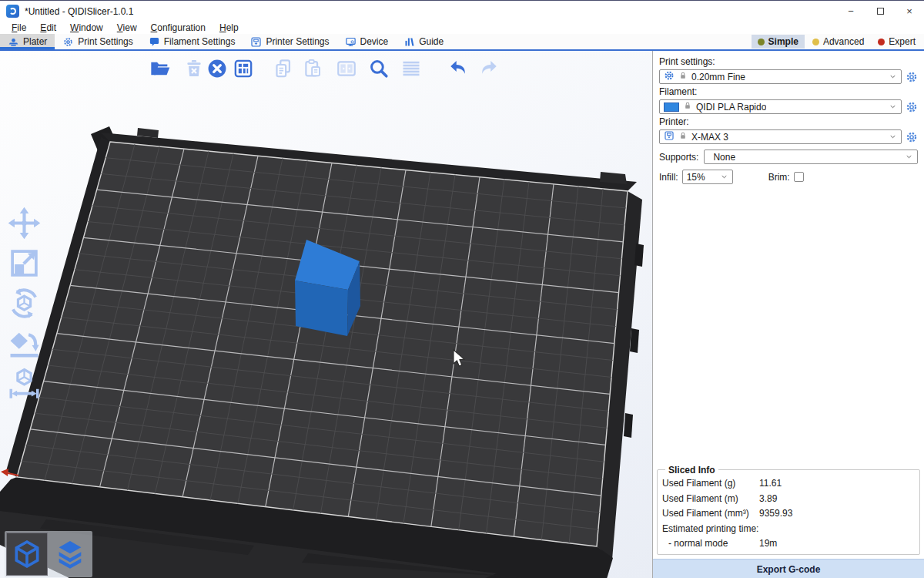 This screenshot has width=924, height=578. Describe the element at coordinates (770, 483) in the screenshot. I see `sliced-info-value: 11.61` at that location.